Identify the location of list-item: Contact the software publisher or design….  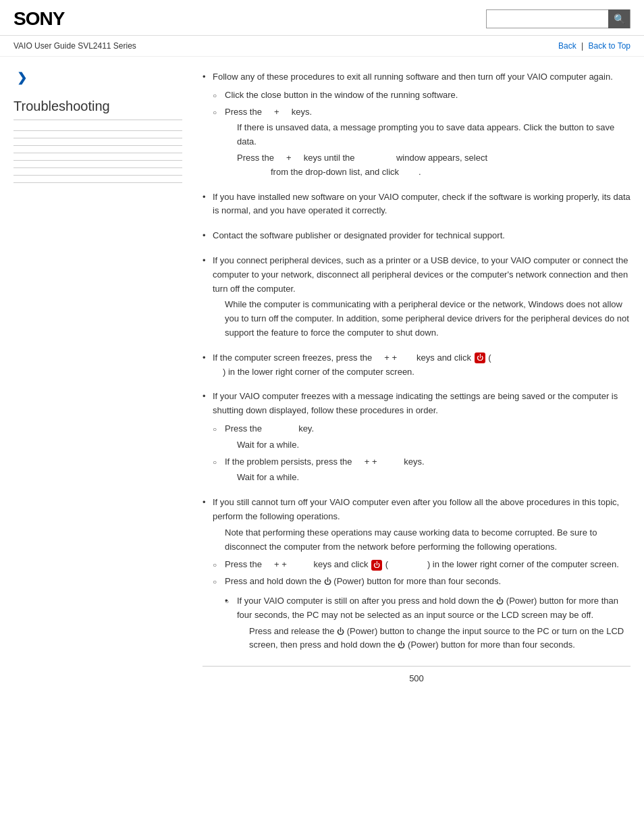
(417, 236).